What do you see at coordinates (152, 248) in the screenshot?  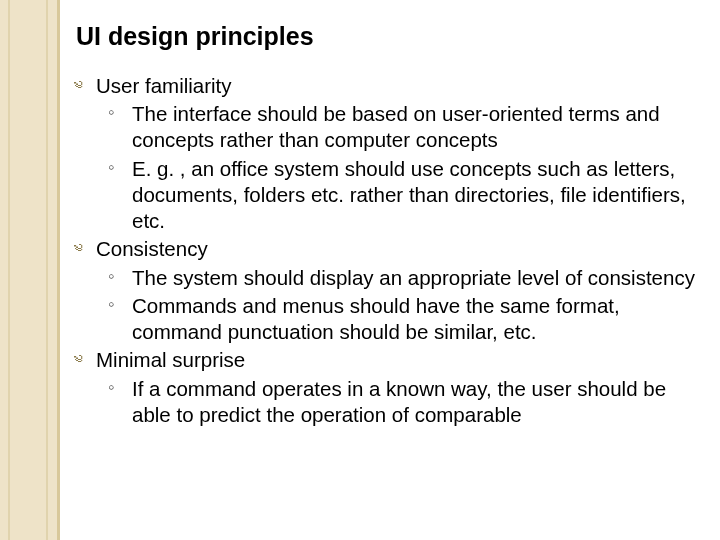 I see `list-item-label: Consistency` at bounding box center [152, 248].